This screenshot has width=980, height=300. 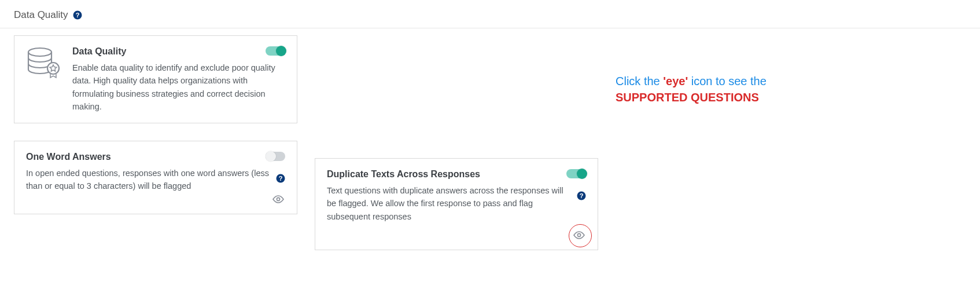 I want to click on card-data-quality: Data Quality Enable data quality to iden…, so click(x=156, y=79).